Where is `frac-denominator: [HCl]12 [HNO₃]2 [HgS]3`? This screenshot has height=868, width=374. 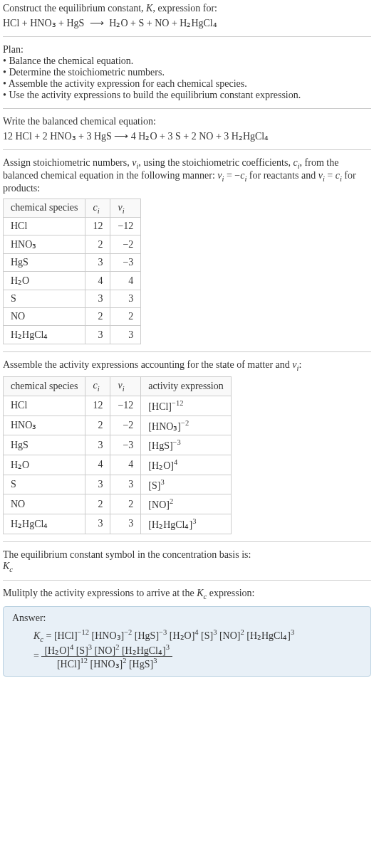
frac-denominator: [HCl]12 [HNO₃]2 [HgS]3 is located at coordinates (107, 663).